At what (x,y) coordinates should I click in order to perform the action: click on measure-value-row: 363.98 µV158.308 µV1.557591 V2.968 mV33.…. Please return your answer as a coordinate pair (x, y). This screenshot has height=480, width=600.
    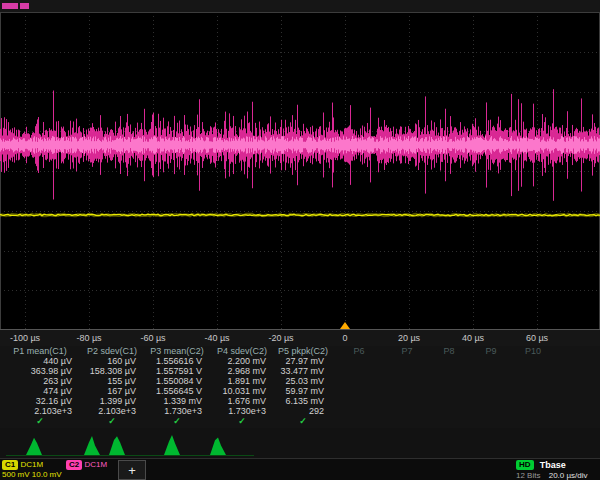
    Looking at the image, I should click on (300, 371).